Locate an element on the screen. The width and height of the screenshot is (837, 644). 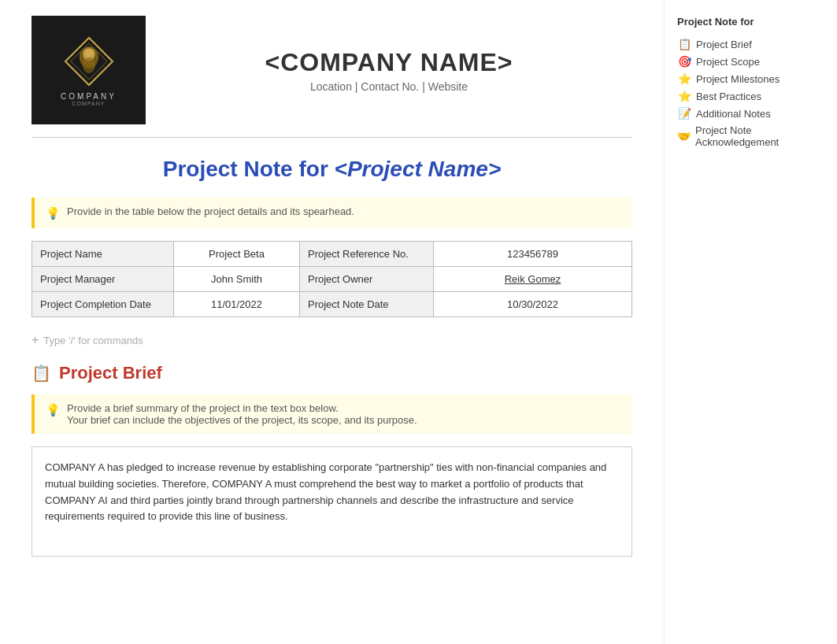
table-cell: 123456789 is located at coordinates (533, 254).